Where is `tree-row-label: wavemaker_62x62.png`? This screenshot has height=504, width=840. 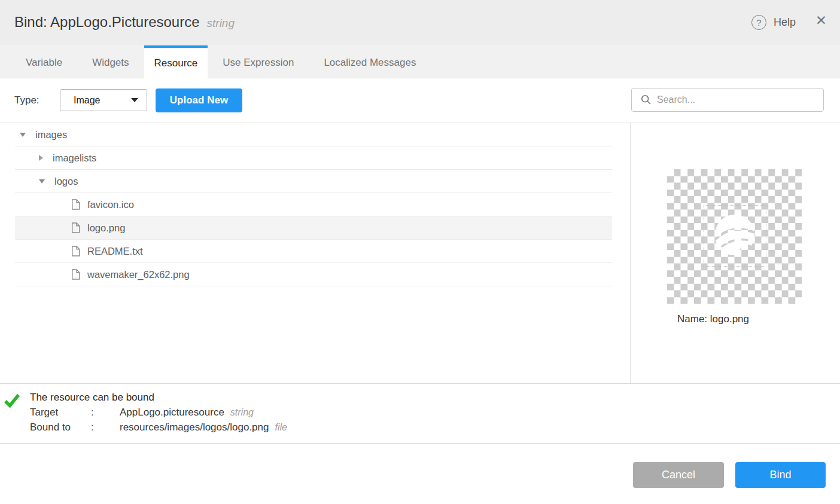 tree-row-label: wavemaker_62x62.png is located at coordinates (139, 275).